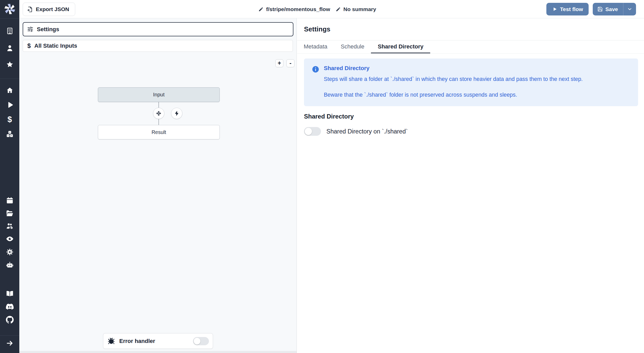 This screenshot has width=644, height=353. What do you see at coordinates (158, 29) in the screenshot?
I see `flow-settings-box: Settings` at bounding box center [158, 29].